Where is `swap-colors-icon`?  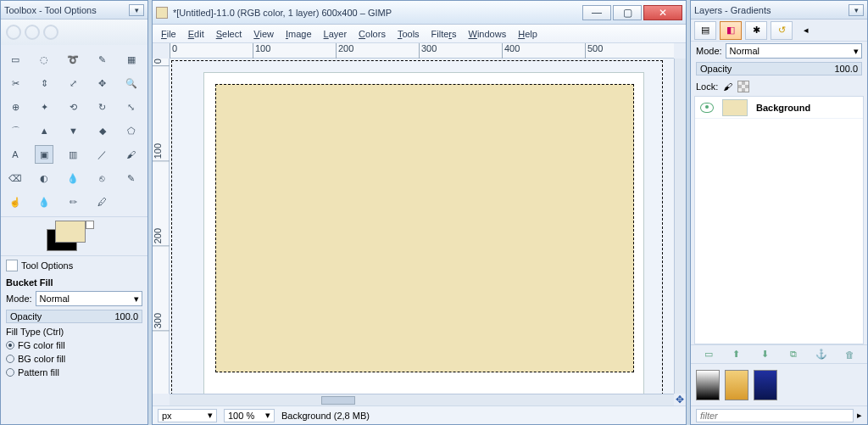
swap-colors-icon is located at coordinates (90, 225).